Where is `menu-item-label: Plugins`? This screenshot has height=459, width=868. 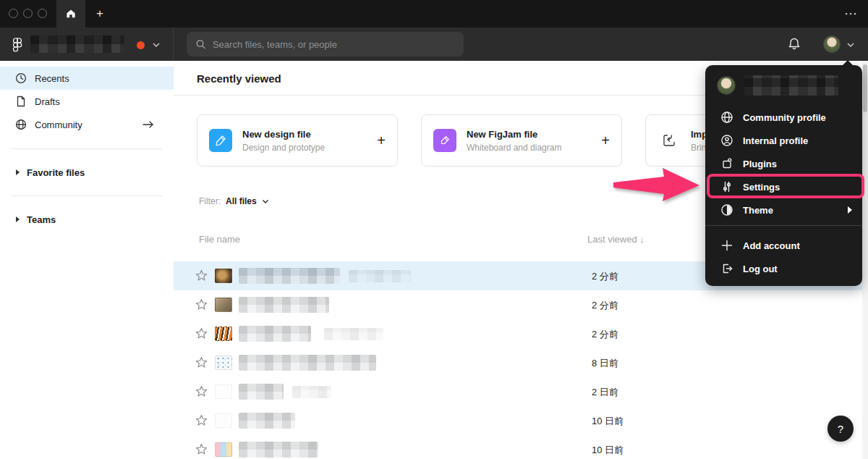 menu-item-label: Plugins is located at coordinates (760, 164).